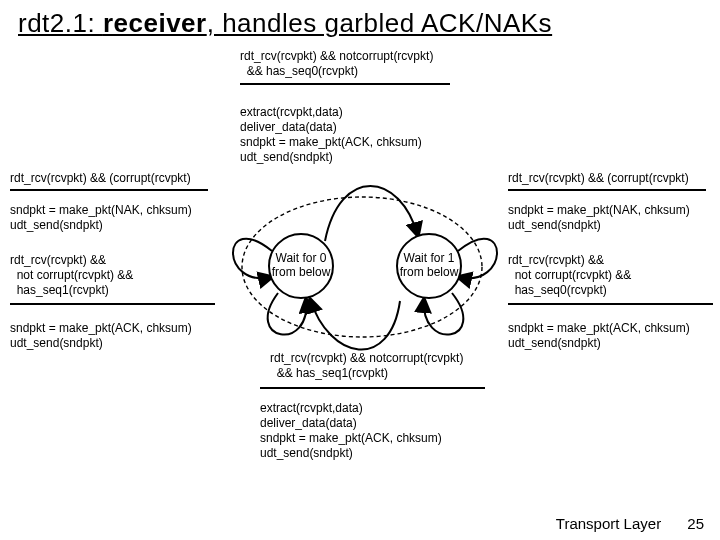  What do you see at coordinates (366, 366) in the screenshot?
I see `bottom-event: rdt_rcv(rcvpkt) && notcorrupt(rcvpkt) &&…` at bounding box center [366, 366].